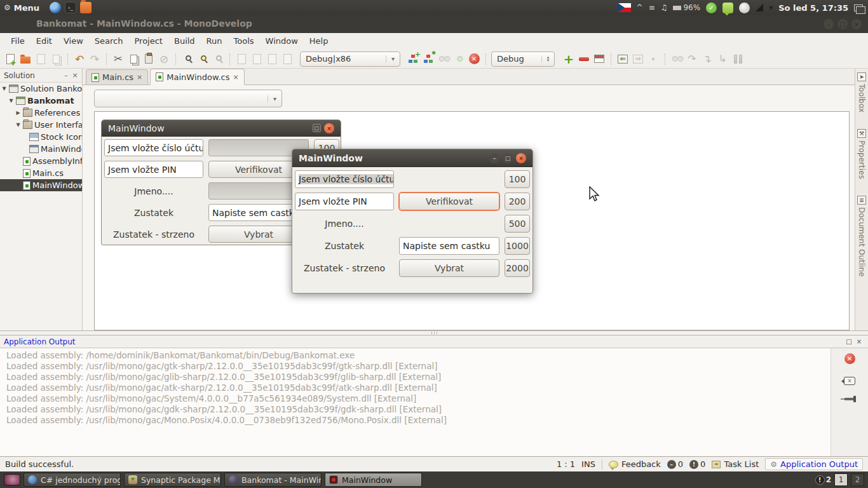 The image size is (868, 488). I want to click on nav-last-doc-button, so click(287, 59).